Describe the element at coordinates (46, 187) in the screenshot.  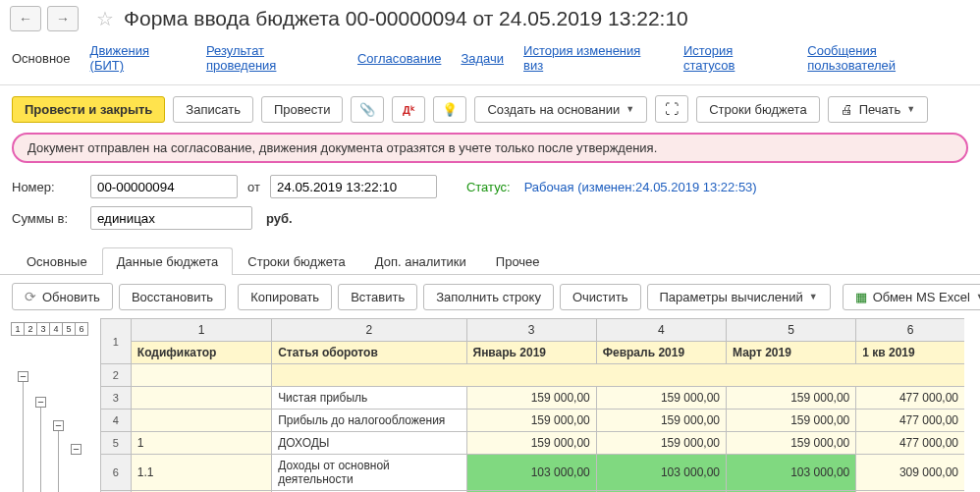
I see `number-label: Номер:` at that location.